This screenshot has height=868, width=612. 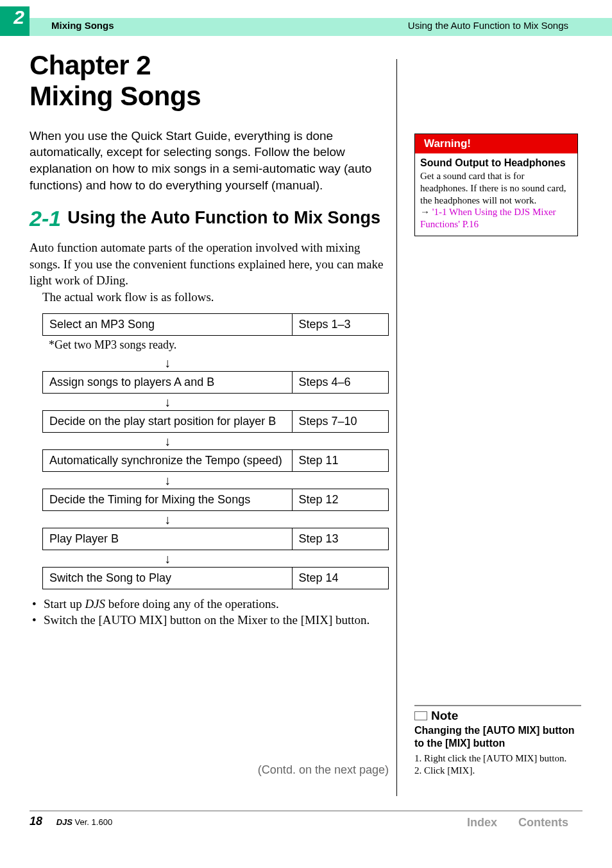 What do you see at coordinates (216, 345) in the screenshot?
I see `flow-note: *Get two MP3 songs ready.` at bounding box center [216, 345].